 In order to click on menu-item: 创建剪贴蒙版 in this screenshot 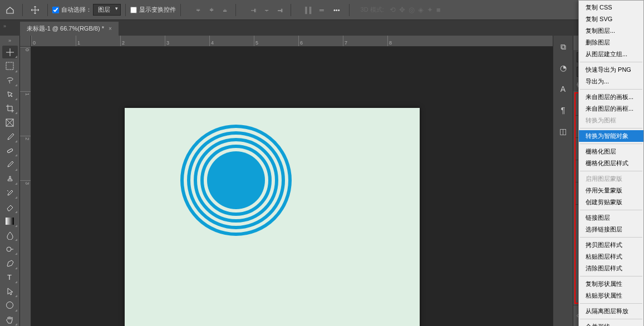, I will do `click(611, 202)`.